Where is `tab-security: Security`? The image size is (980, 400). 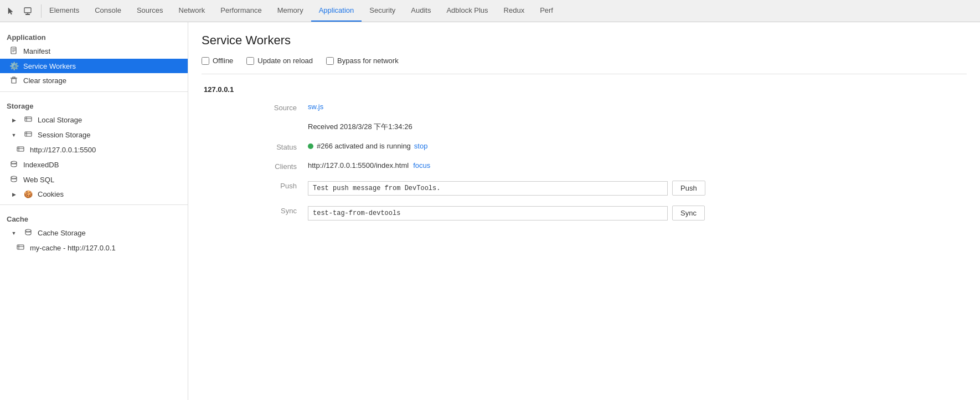
tab-security: Security is located at coordinates (382, 11).